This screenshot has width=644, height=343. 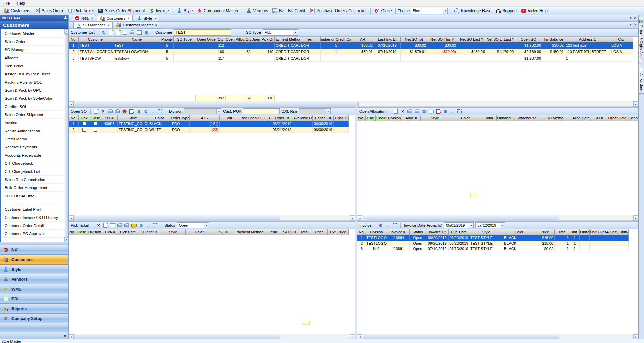 I want to click on table-row: 143898TESTING_COLORBLACKFGO(121)06/21/20…, so click(x=209, y=124).